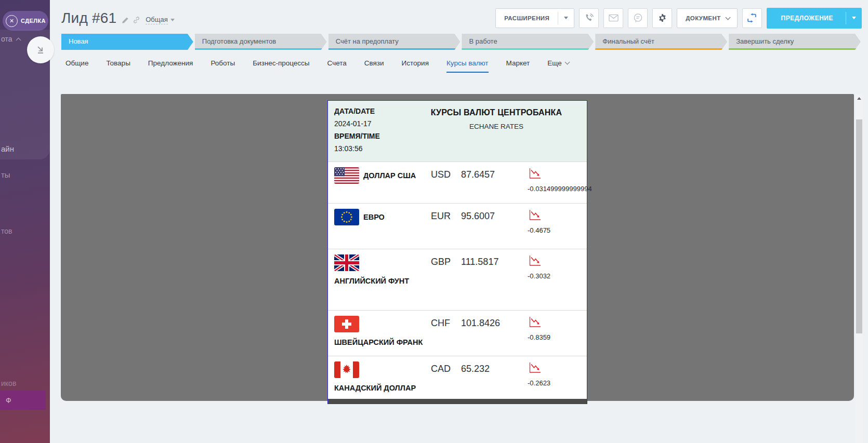 The height and width of the screenshot is (443, 868). What do you see at coordinates (679, 18) in the screenshot?
I see `header-actions: РАСШИРЕНИЯ` at bounding box center [679, 18].